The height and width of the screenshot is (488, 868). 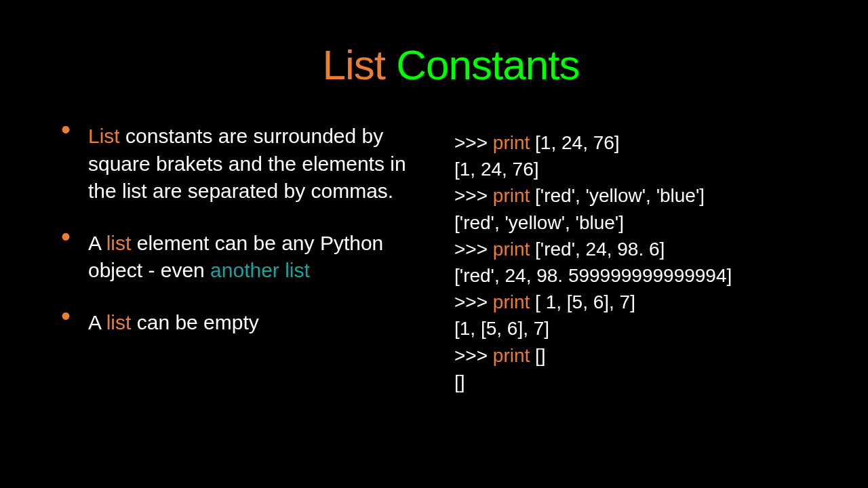 What do you see at coordinates (648, 382) in the screenshot?
I see `code-line: []` at bounding box center [648, 382].